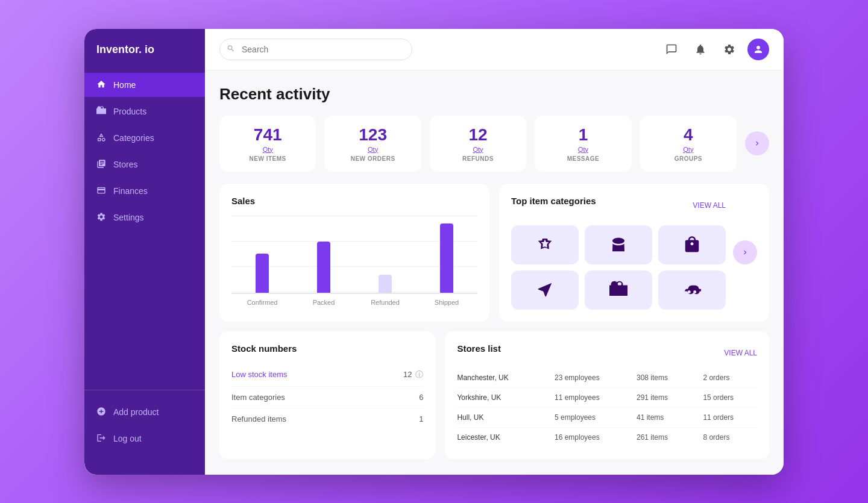 This screenshot has height=503, width=868. I want to click on sidebar-item-categories-label: Categories, so click(134, 138).